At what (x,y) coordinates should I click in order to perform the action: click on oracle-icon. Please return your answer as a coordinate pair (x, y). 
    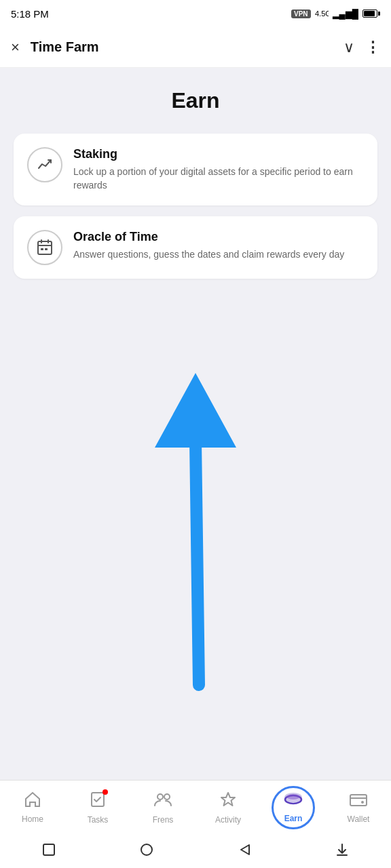
    Looking at the image, I should click on (45, 248).